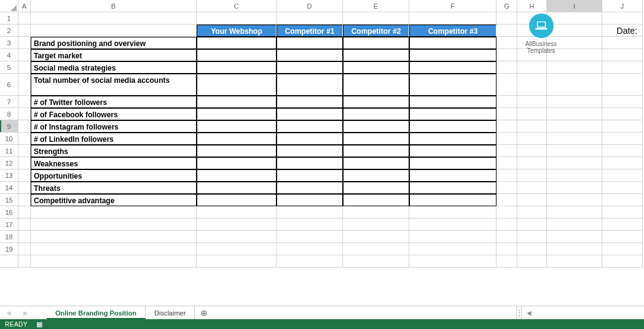  What do you see at coordinates (9, 6) in the screenshot?
I see `select-all-triangle` at bounding box center [9, 6].